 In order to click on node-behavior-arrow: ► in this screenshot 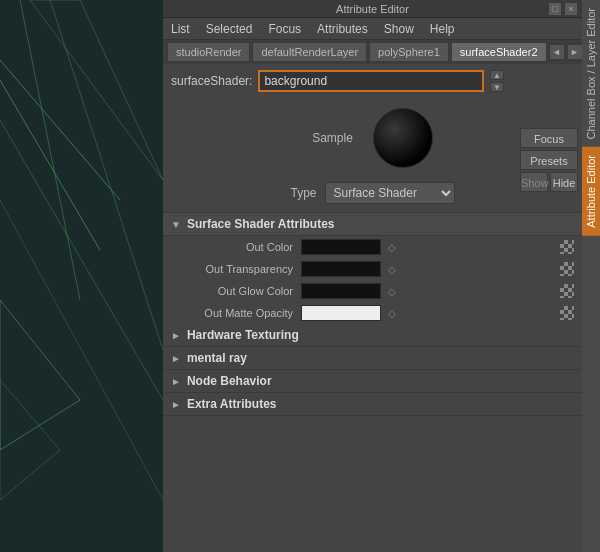, I will do `click(176, 382)`.